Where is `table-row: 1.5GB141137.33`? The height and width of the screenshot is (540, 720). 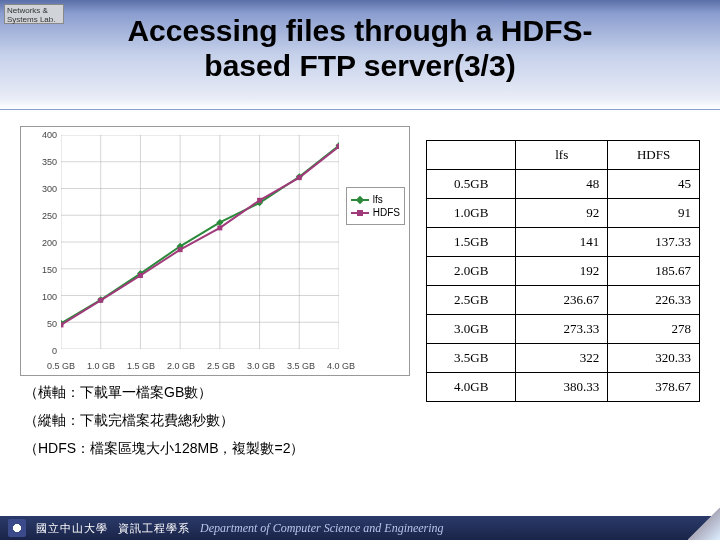
table-row: 1.5GB141137.33 is located at coordinates (564, 242).